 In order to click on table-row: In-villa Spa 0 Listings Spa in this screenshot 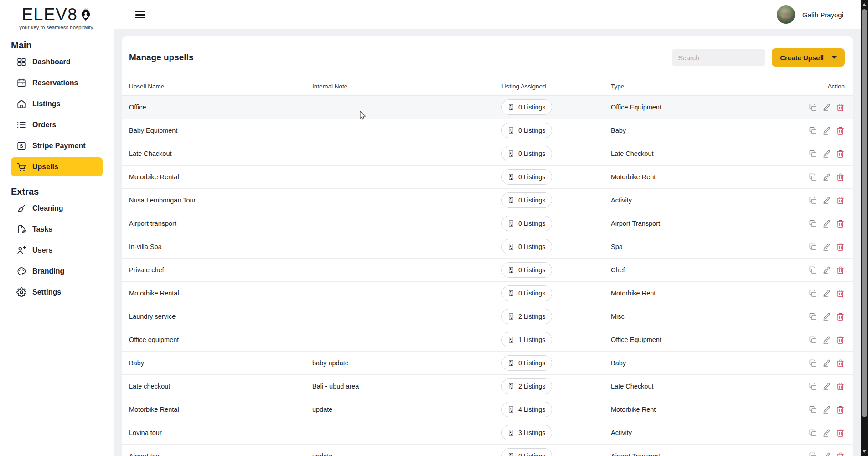, I will do `click(487, 247)`.